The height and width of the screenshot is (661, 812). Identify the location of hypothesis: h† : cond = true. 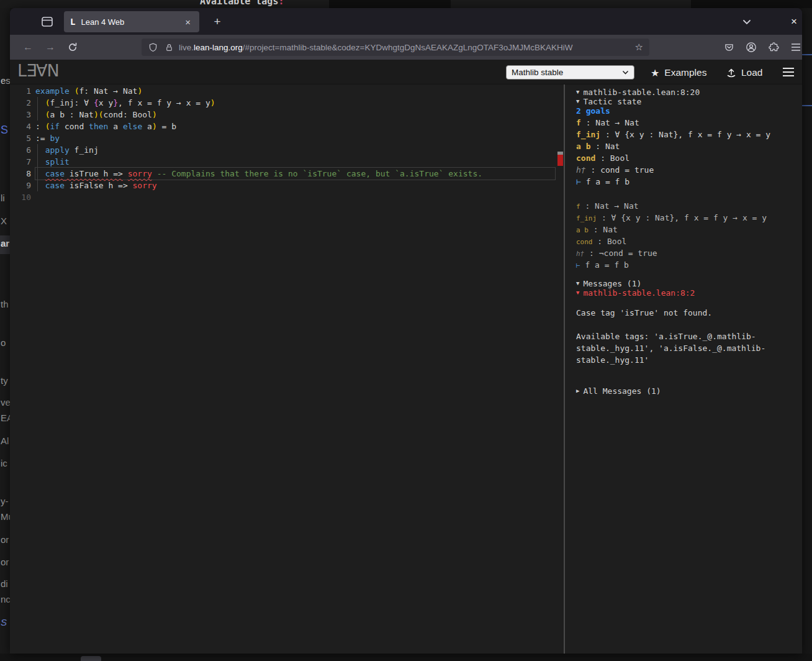
(615, 170).